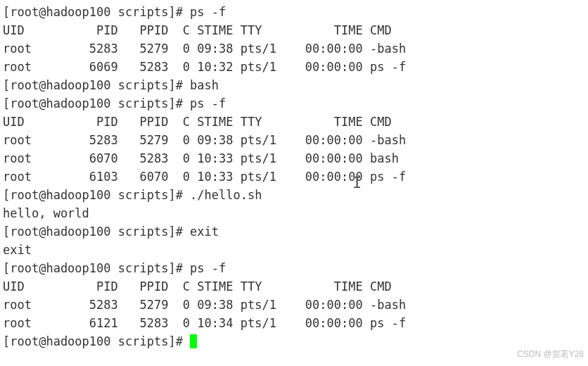 Image resolution: width=588 pixels, height=366 pixels. What do you see at coordinates (294, 232) in the screenshot?
I see `prompt-line: [root@hadoop100 scripts]# exit` at bounding box center [294, 232].